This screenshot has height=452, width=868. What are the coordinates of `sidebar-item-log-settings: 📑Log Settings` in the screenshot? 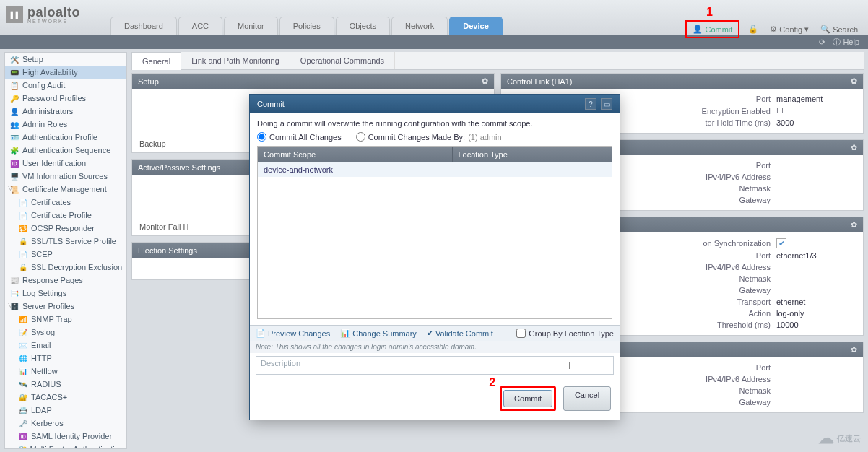 It's located at (66, 293).